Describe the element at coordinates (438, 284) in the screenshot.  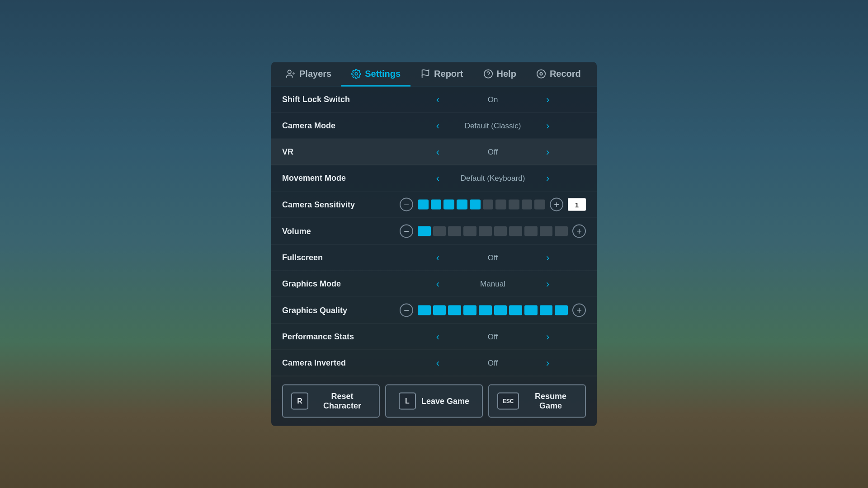
I see `graphics-mode-prev: ‹` at that location.